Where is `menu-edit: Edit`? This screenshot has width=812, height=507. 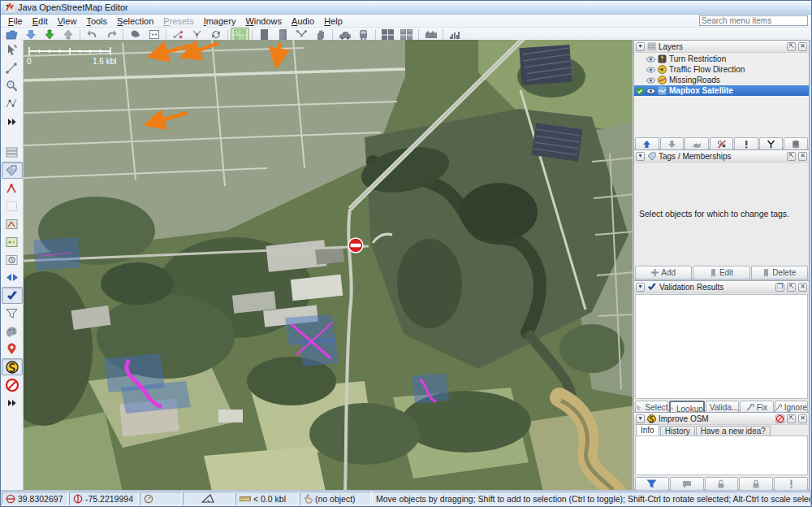 menu-edit: Edit is located at coordinates (41, 21).